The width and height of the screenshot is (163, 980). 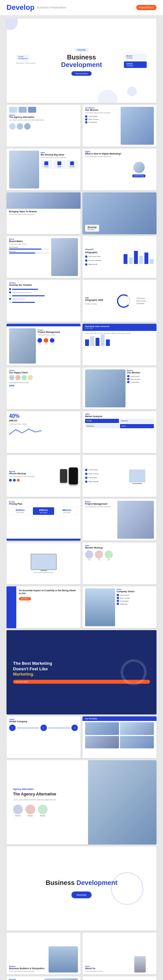 I want to click on slide-row-18: Builders Business Builders & Storyteller…, so click(x=81, y=953).